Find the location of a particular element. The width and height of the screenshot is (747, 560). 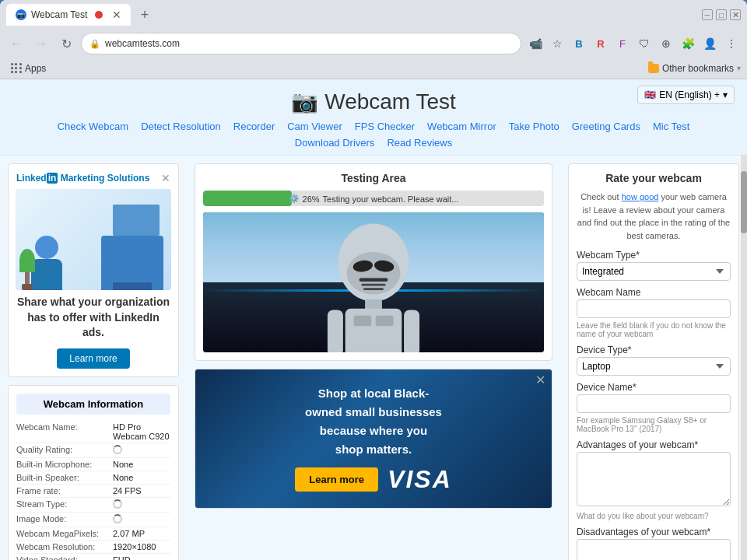

extensions-icon: 🧩 is located at coordinates (688, 44).